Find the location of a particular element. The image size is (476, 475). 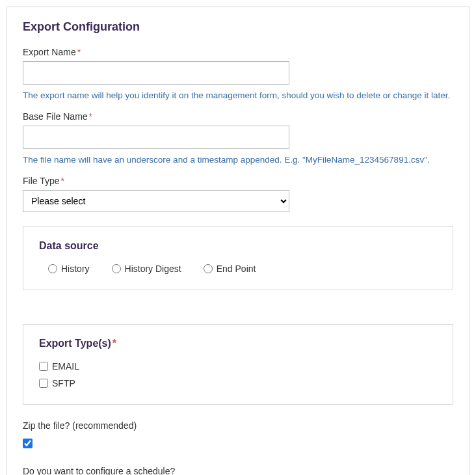

base-file-name-label-text: Base File Name is located at coordinates (55, 116).